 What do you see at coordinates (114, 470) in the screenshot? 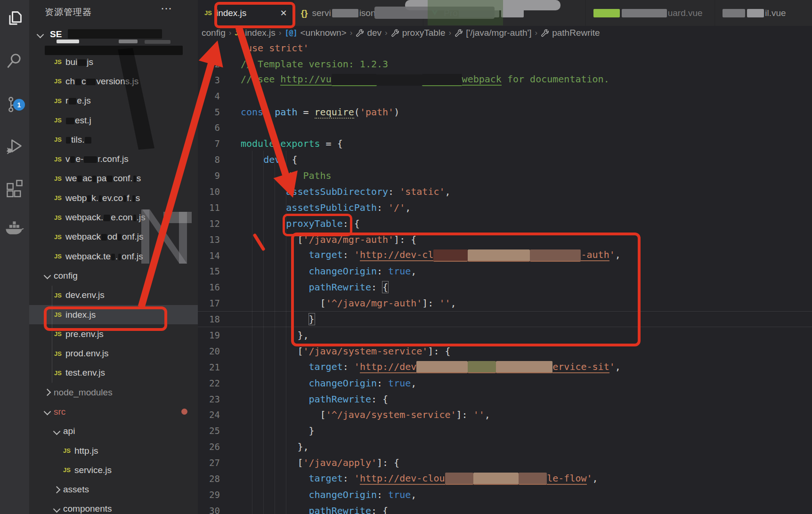
I see `tree-item: JSservice.js` at bounding box center [114, 470].